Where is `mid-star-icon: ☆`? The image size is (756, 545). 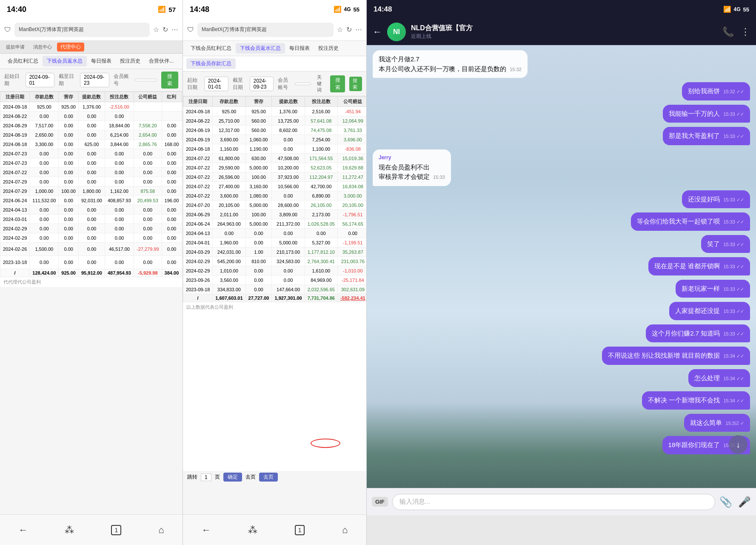
mid-star-icon: ☆ is located at coordinates (340, 30).